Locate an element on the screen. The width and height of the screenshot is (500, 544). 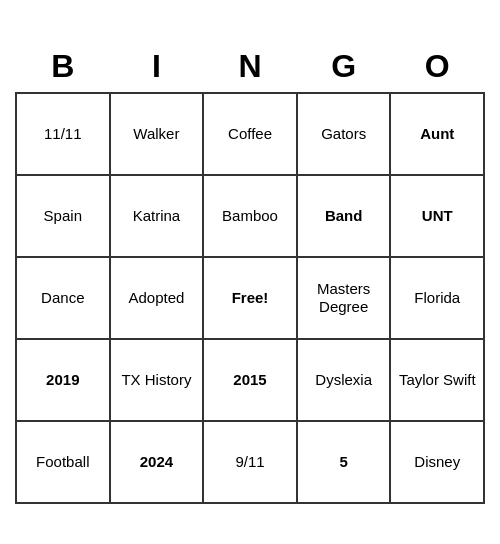
bingo-cell: TX History is located at coordinates (157, 380).